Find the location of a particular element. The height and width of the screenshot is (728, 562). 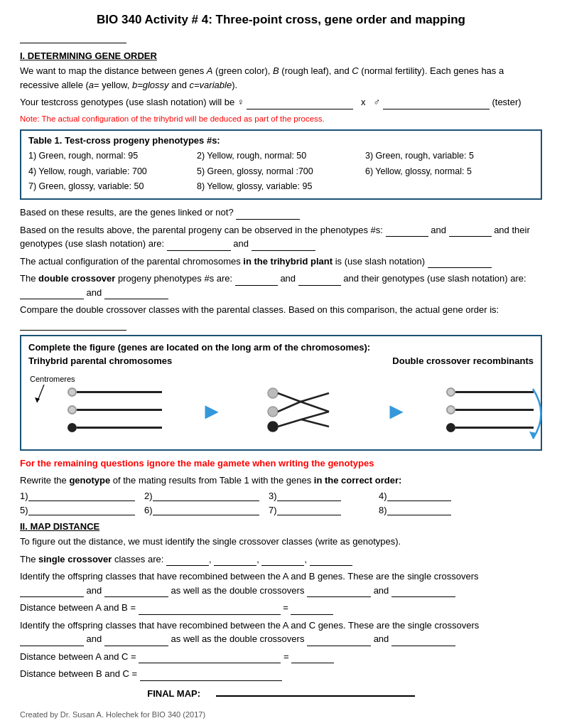

table-cell-2-3: 6) Yellow, glossy, normal: 5 is located at coordinates (449, 172).